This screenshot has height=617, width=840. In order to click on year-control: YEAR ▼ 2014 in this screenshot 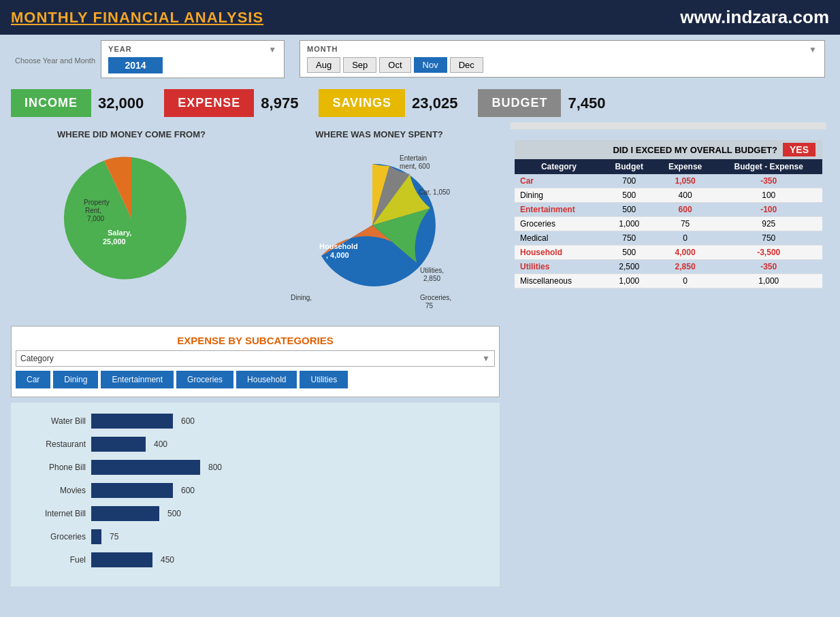, I will do `click(193, 59)`.